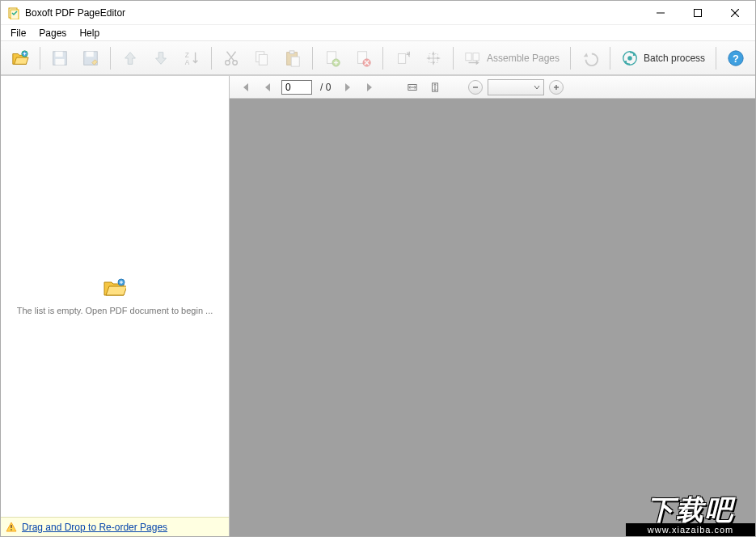 The height and width of the screenshot is (537, 756). What do you see at coordinates (262, 58) in the screenshot?
I see `copy-button` at bounding box center [262, 58].